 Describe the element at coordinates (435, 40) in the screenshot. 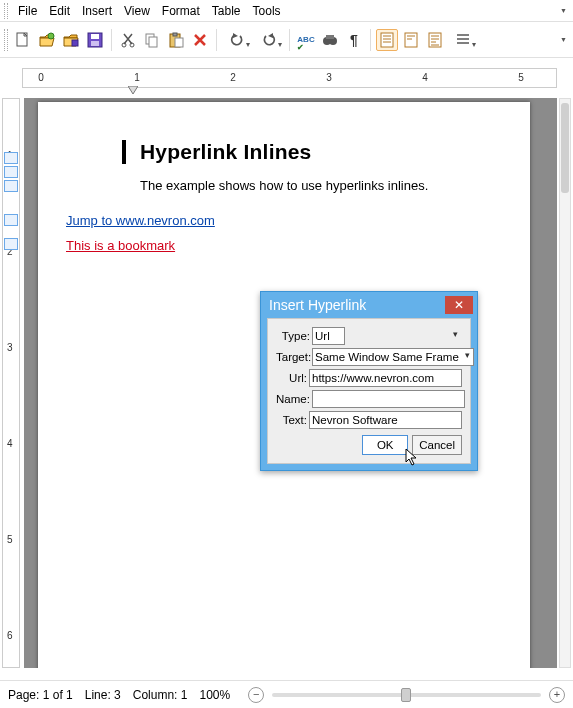

I see `view-print-button` at that location.